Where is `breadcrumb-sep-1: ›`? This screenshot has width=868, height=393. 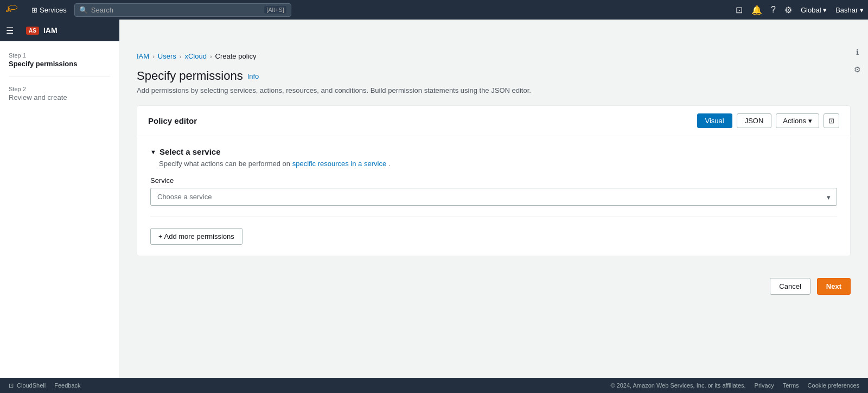 breadcrumb-sep-1: › is located at coordinates (154, 56).